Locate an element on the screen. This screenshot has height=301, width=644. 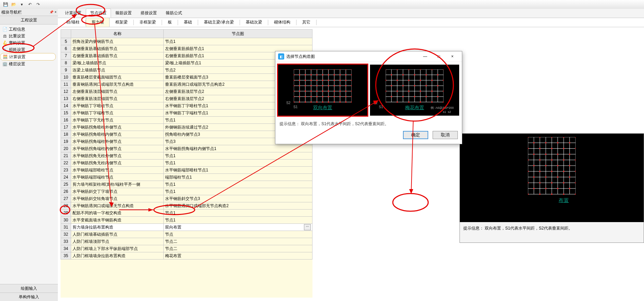
table-row: 29配筋不同的墙一字相交构造节点1 is located at coordinates (187, 213).